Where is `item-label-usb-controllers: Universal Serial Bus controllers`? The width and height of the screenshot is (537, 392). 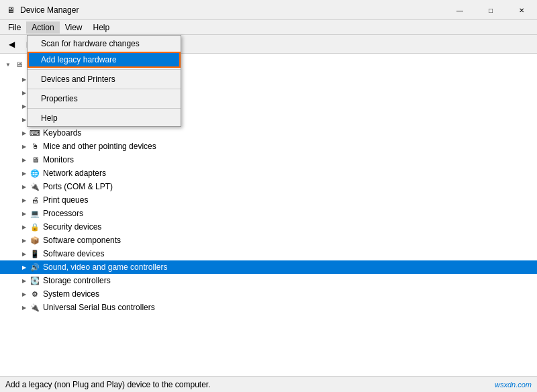 item-label-usb-controllers: Universal Serial Bus controllers is located at coordinates (99, 307).